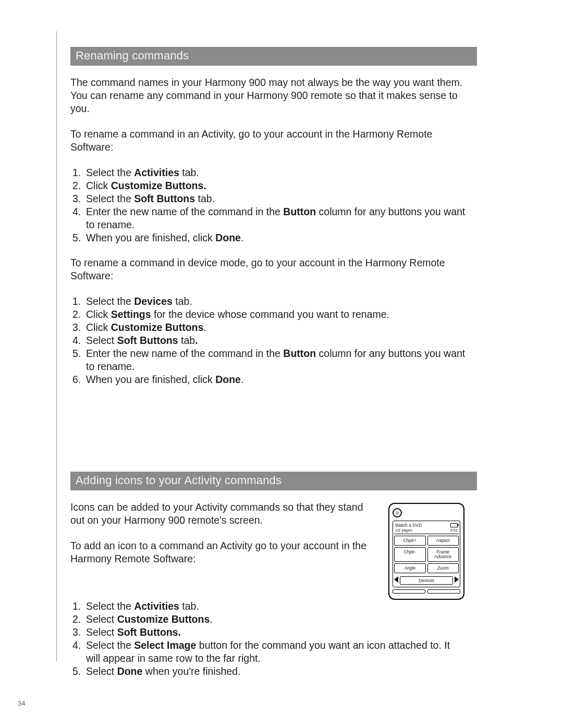  I want to click on list-item: Select the Select Image button for the c…, so click(268, 652).